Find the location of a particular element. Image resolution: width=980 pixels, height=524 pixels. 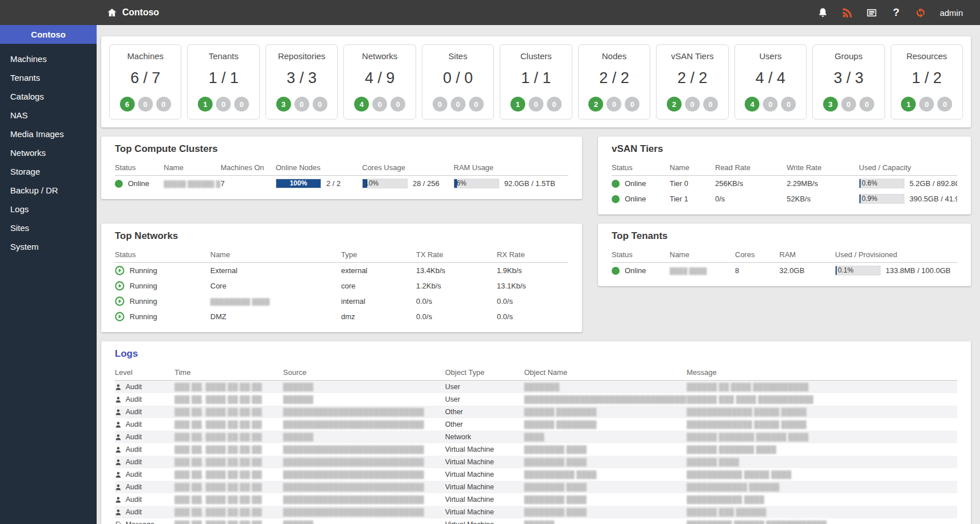

stat-card: Resources 1 / 2 1 0 0 is located at coordinates (927, 82).